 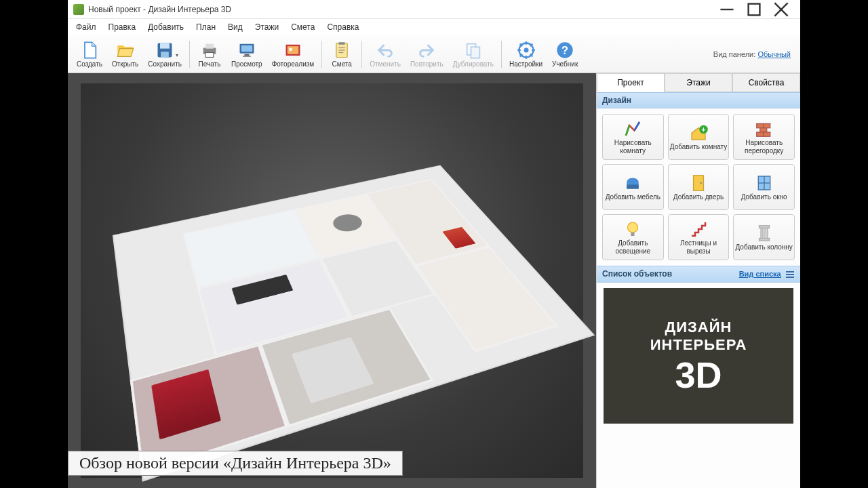 What do you see at coordinates (764, 187) in the screenshot?
I see `add-window-button: Добавить окно` at bounding box center [764, 187].